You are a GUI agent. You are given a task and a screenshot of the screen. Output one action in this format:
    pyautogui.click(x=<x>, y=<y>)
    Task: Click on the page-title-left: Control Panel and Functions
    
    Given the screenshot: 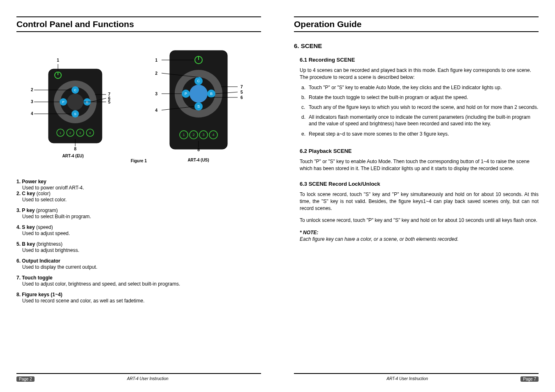 What is the action you would take?
    pyautogui.click(x=139, y=24)
    